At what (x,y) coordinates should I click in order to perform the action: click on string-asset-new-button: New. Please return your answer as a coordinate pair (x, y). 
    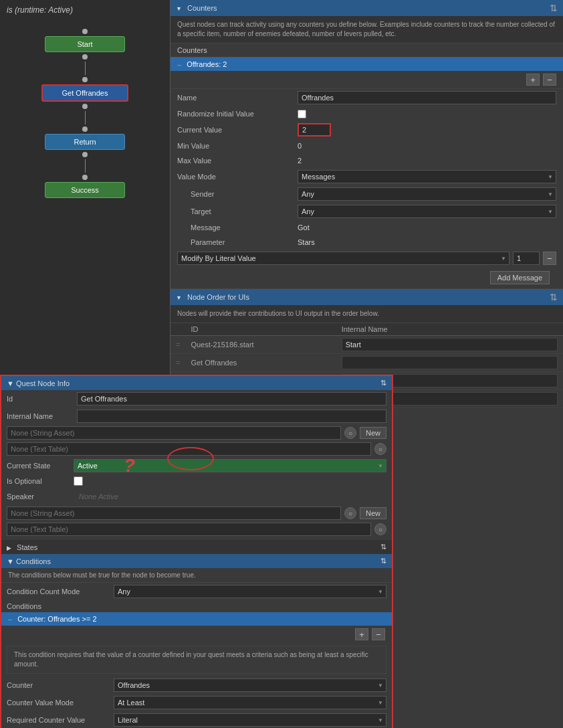
    Looking at the image, I should click on (373, 433).